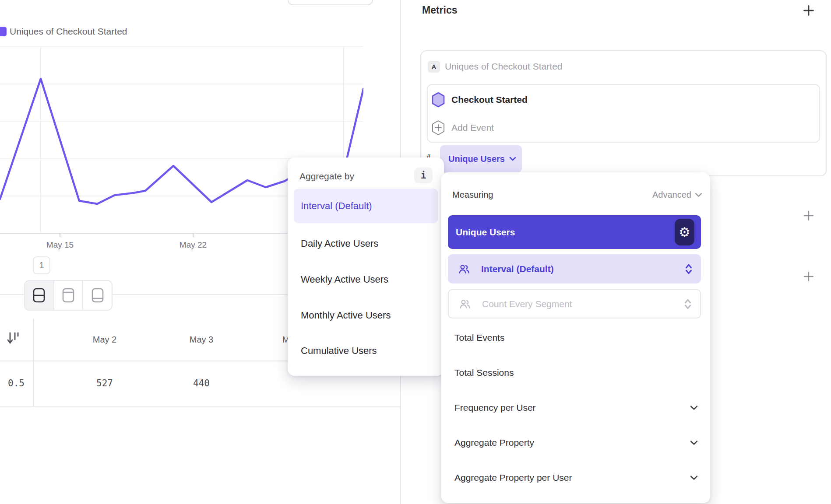  I want to click on aggregate-option-label: Interval (Default), so click(336, 206).